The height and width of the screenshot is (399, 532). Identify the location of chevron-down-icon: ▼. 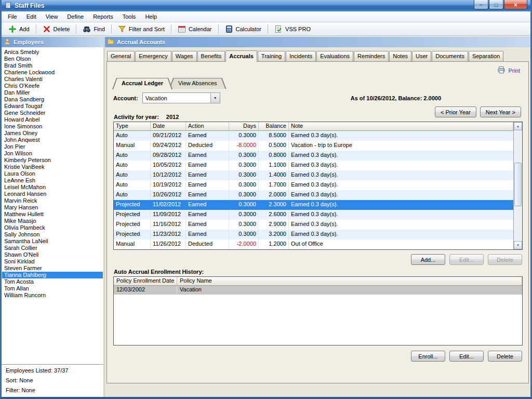
(215, 98).